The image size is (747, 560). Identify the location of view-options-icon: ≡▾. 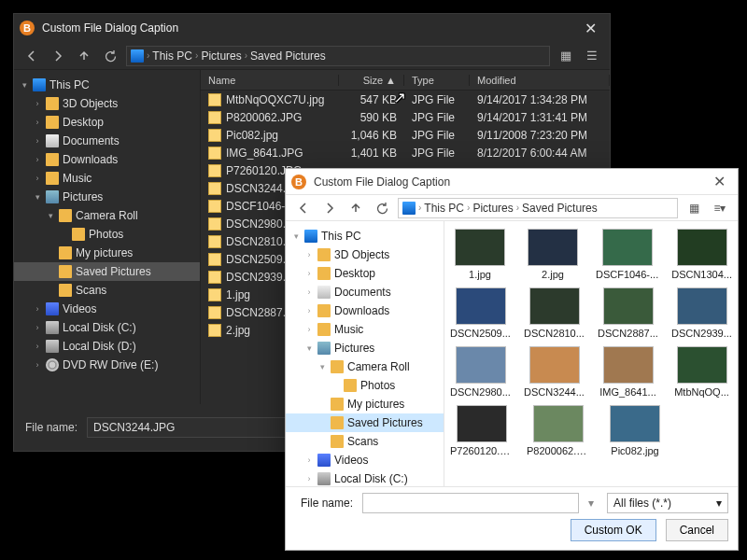
(720, 208).